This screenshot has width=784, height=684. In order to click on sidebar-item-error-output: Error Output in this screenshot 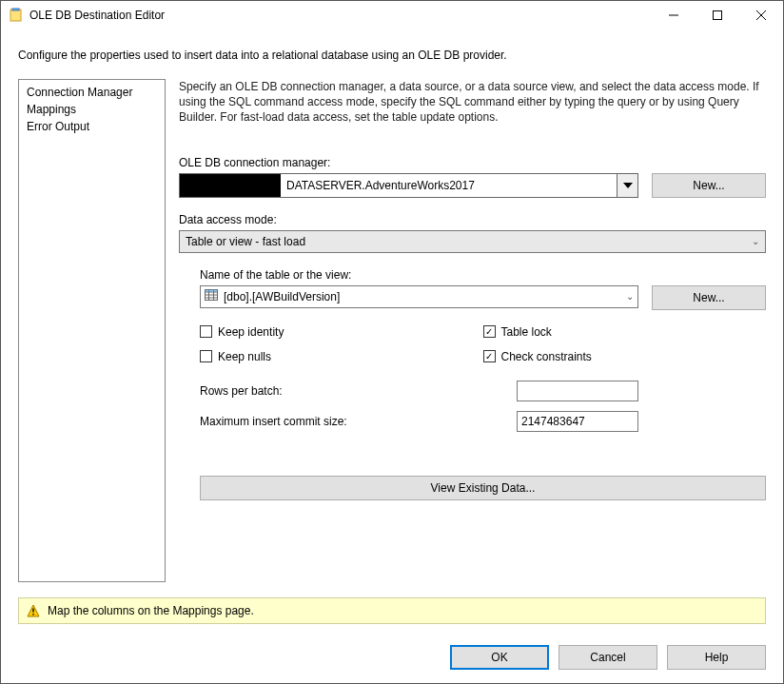, I will do `click(91, 127)`.